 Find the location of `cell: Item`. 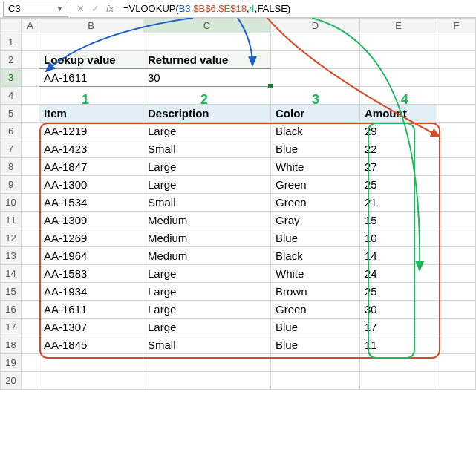

cell: Item is located at coordinates (91, 114).